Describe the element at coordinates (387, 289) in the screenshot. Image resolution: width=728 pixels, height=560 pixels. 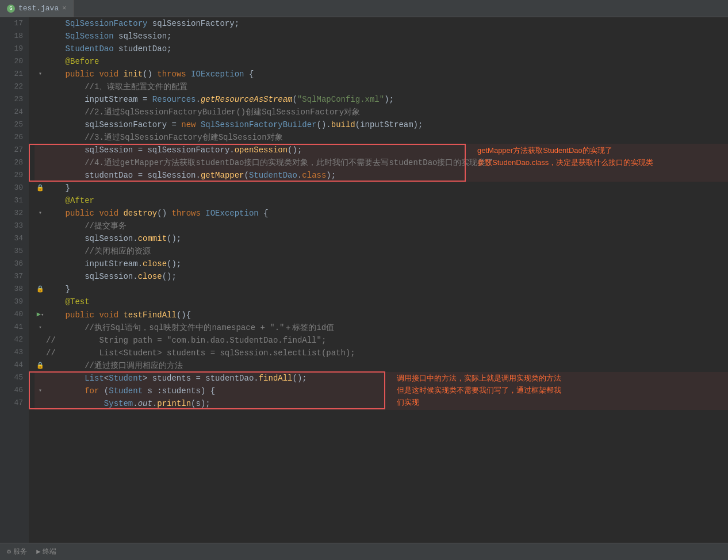
I see `line-text-38: }` at that location.